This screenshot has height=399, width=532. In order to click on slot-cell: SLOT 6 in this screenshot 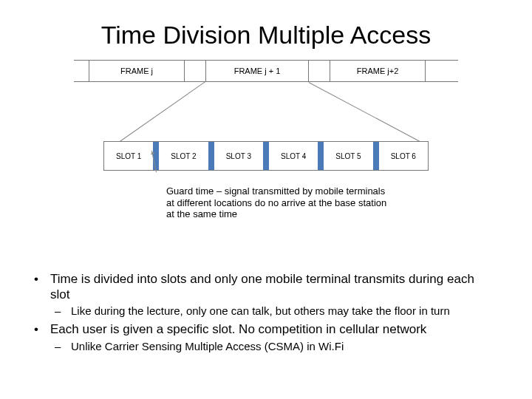, I will do `click(403, 156)`.